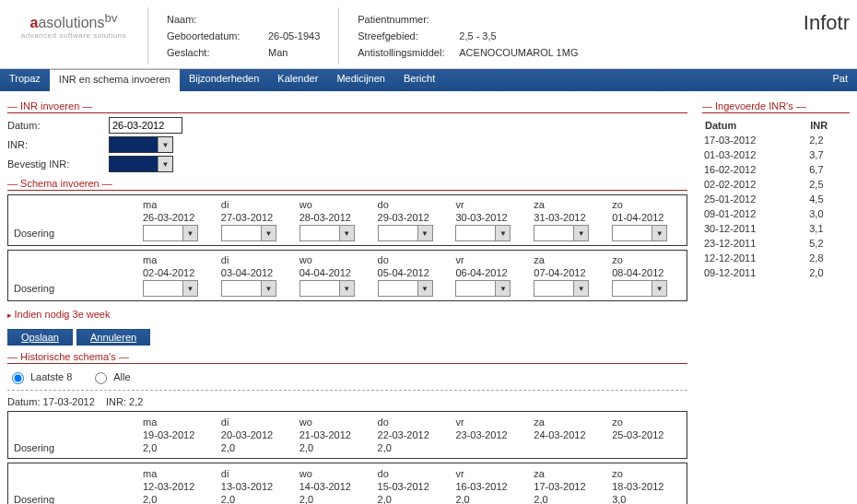  I want to click on date-label: 15-03-2012, so click(413, 486).